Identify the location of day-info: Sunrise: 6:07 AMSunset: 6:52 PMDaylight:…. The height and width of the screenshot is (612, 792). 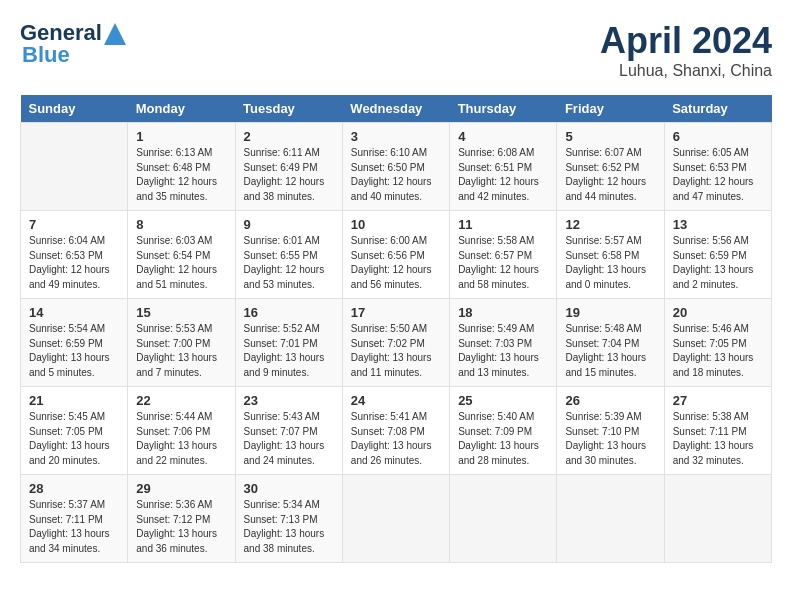
(610, 175).